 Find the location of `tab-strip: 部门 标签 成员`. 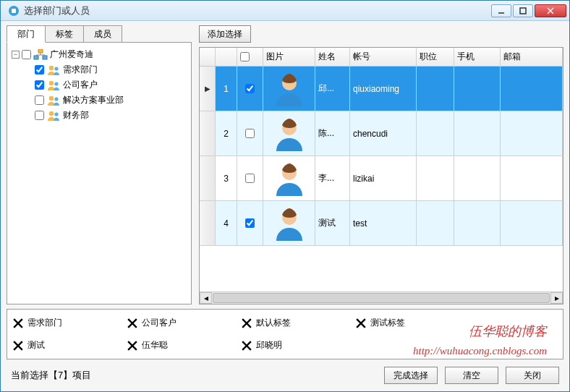

tab-strip: 部门 标签 成员 is located at coordinates (99, 34).